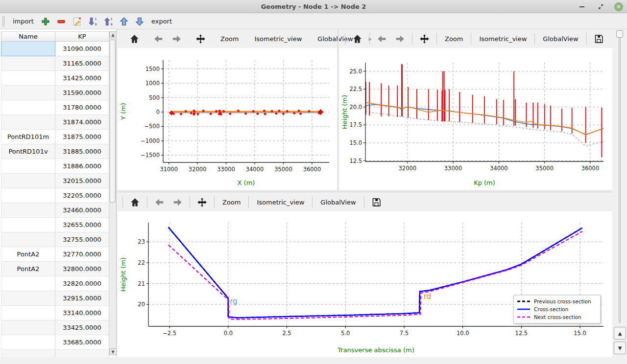 The image size is (627, 364). What do you see at coordinates (82, 196) in the screenshot?
I see `cell-kp: 32205.0000` at bounding box center [82, 196].